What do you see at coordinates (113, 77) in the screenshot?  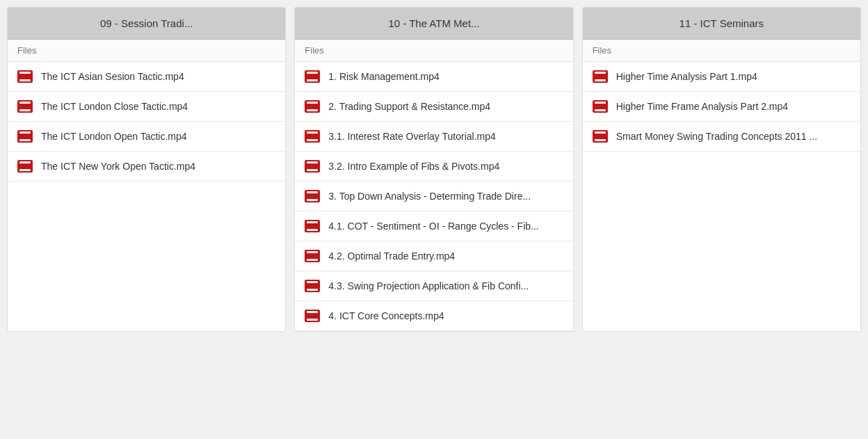 I see `file-name: The ICT Asian Sesion Tactic.mp4` at bounding box center [113, 77].